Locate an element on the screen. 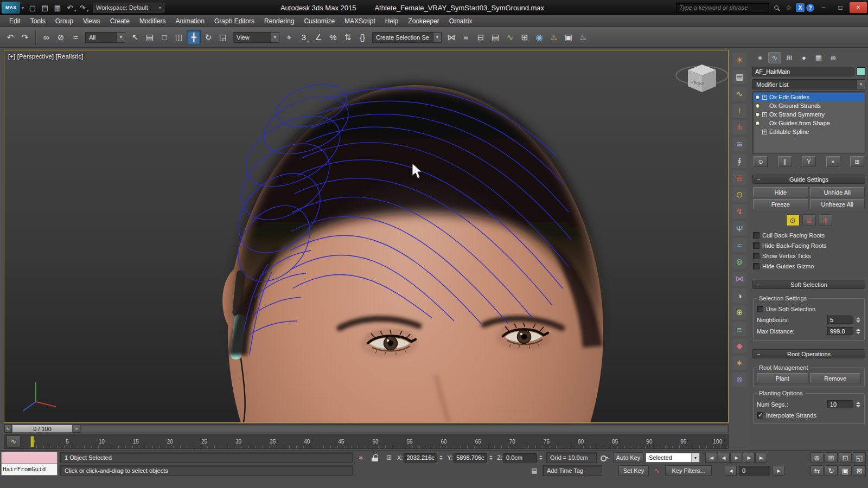 The height and width of the screenshot is (488, 868). workspace-dropdown: Workspace: Default ▾ is located at coordinates (129, 8).